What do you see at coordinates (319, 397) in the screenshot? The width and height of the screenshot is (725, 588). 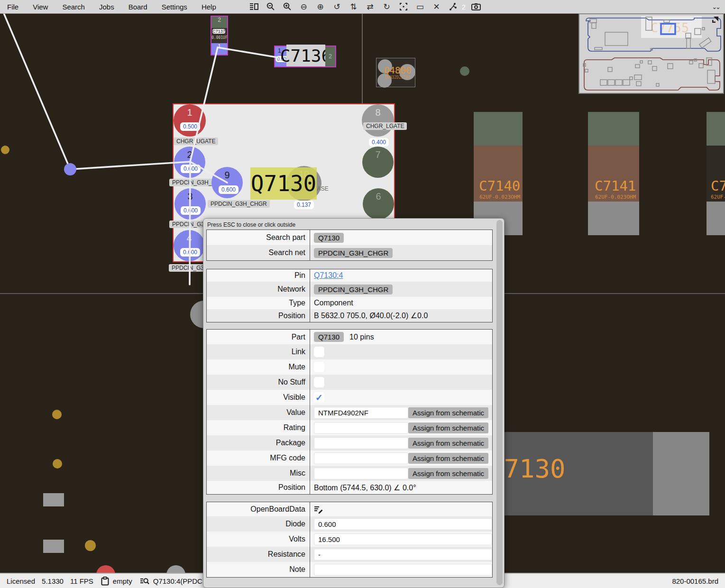 I see `visible-checkbox: ✓` at bounding box center [319, 397].